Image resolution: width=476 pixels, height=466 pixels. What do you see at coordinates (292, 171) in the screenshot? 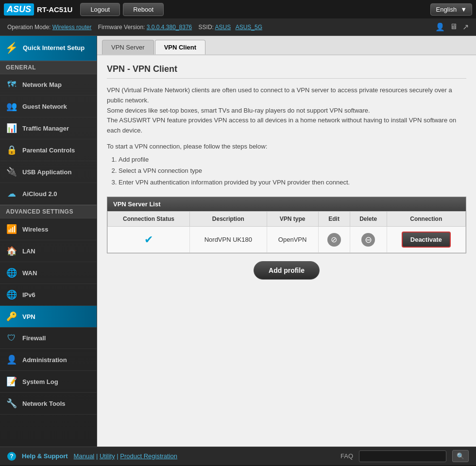
I see `step-2: Select a VPN connection type` at bounding box center [292, 171].